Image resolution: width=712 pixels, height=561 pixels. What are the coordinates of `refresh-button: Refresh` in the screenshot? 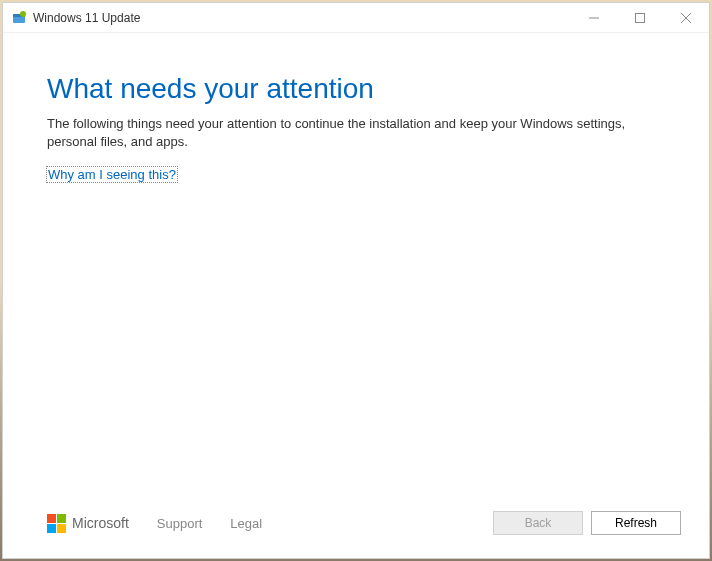 It's located at (636, 523).